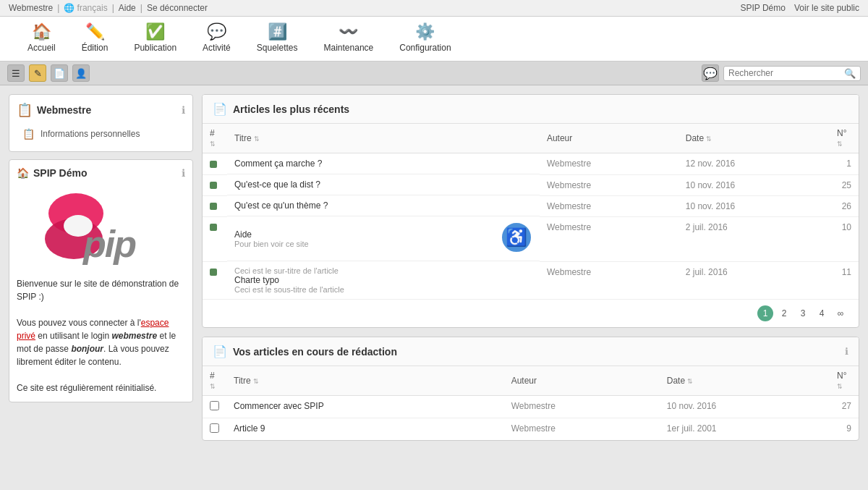 The width and height of the screenshot is (868, 490). I want to click on table-cell-num: 1, so click(844, 164).